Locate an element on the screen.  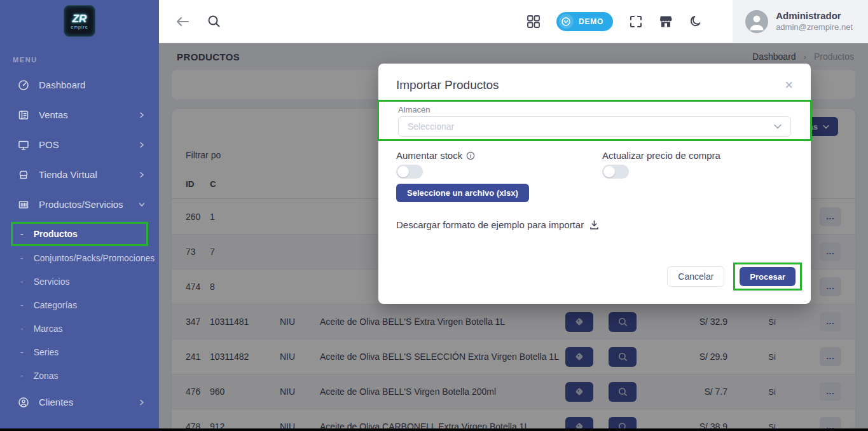
search-icon is located at coordinates (214, 22).